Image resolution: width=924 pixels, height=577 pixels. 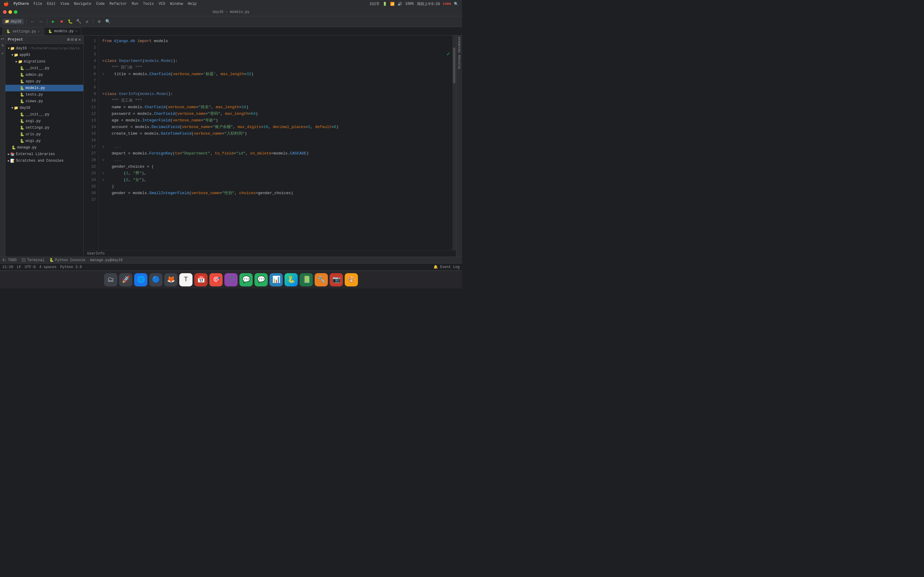 I want to click on tab-models-py: 🐍 models.py ✕, so click(x=63, y=31).